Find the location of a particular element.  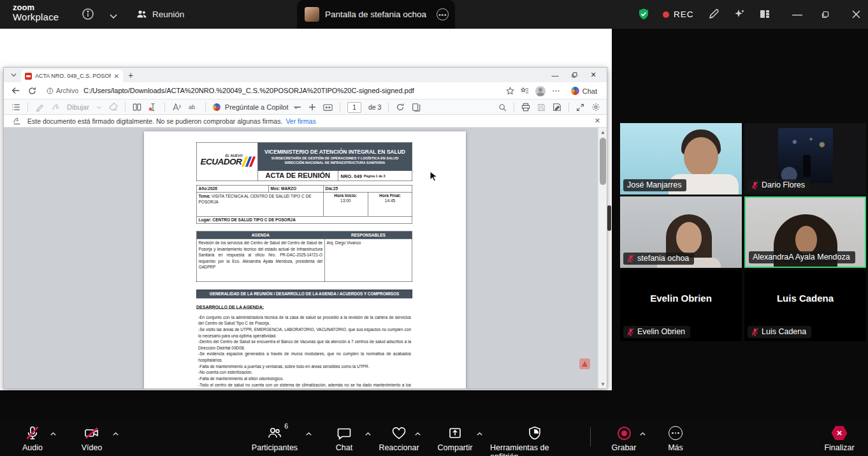

favorites-list-icon is located at coordinates (525, 91).